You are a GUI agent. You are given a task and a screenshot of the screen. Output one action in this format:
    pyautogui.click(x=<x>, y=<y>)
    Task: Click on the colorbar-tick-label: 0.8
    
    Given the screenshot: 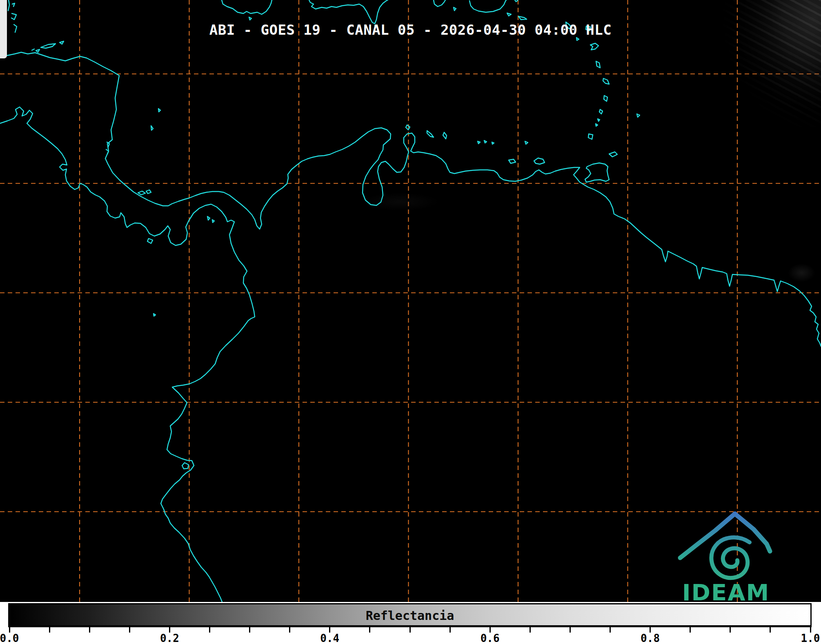 What is the action you would take?
    pyautogui.click(x=650, y=638)
    